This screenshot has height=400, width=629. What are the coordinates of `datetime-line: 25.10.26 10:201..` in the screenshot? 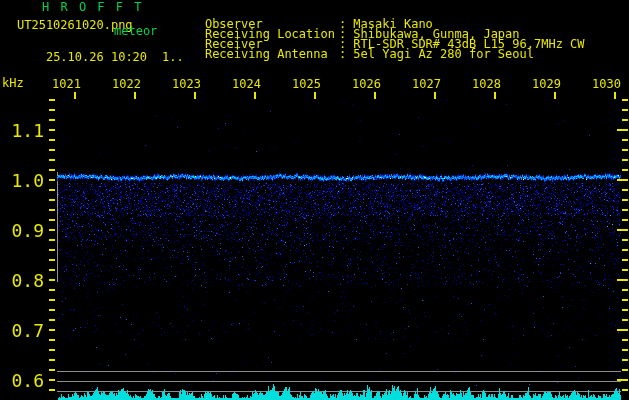 It's located at (100, 57).